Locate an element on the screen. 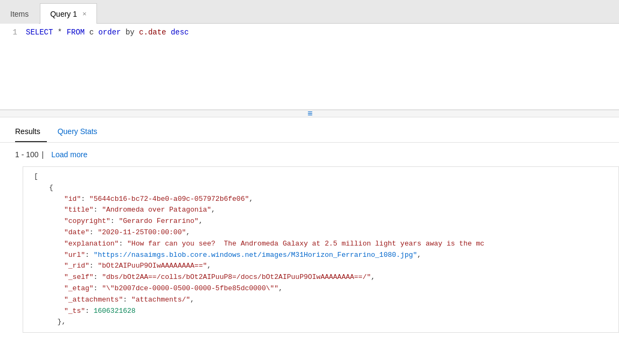 This screenshot has height=364, width=619. tab-items: Items is located at coordinates (19, 13).